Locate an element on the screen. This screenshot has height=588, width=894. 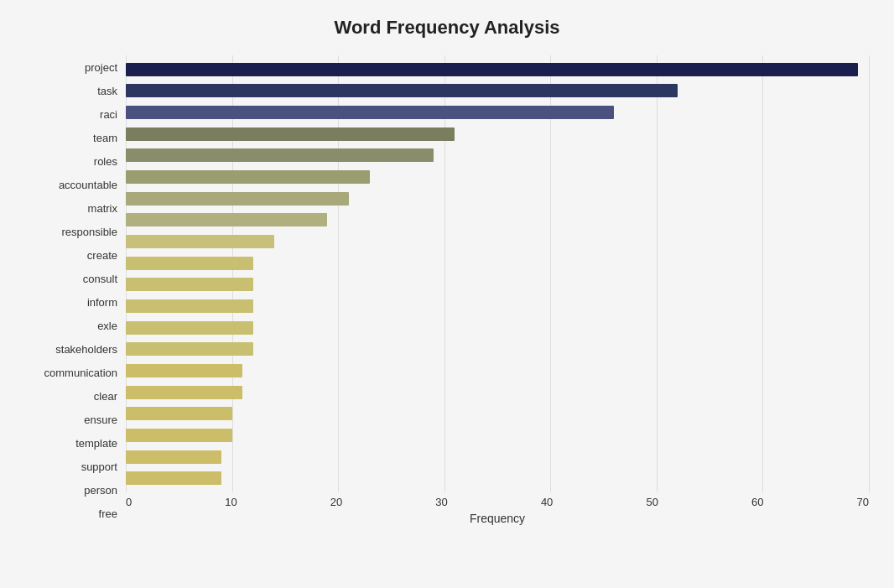
x-axis-title: Frequency is located at coordinates (497, 518).